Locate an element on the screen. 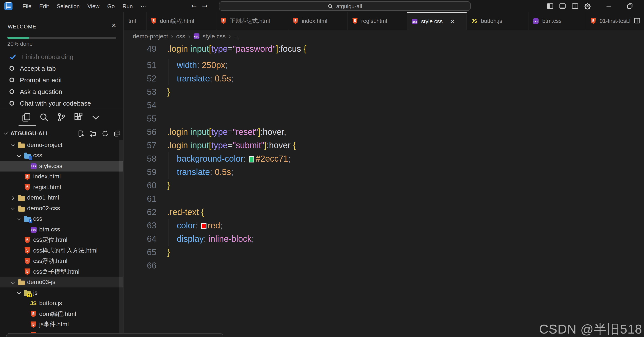  settings-gear-icon is located at coordinates (588, 6).